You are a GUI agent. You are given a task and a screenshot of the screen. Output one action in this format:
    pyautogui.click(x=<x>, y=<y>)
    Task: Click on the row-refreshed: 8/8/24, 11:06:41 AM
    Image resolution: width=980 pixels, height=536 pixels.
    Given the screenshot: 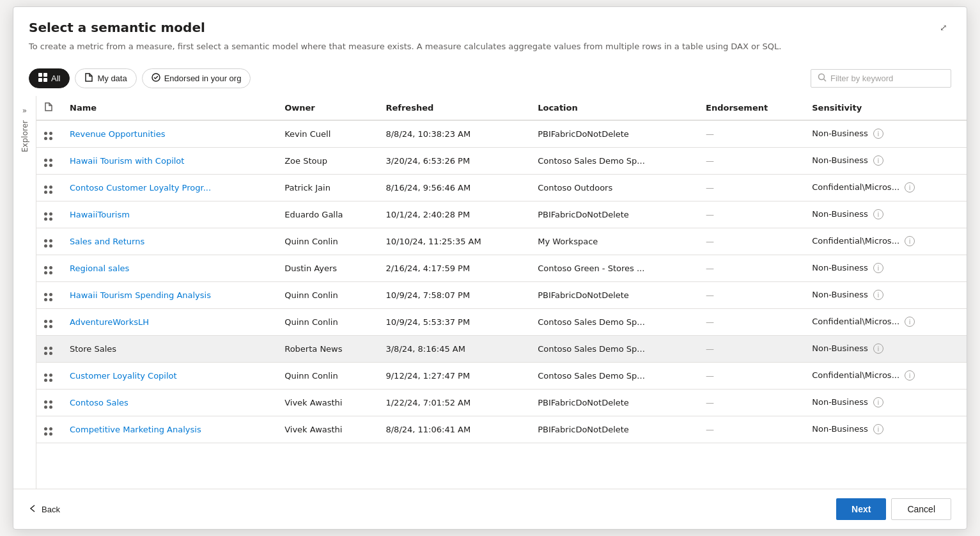 What is the action you would take?
    pyautogui.click(x=454, y=429)
    